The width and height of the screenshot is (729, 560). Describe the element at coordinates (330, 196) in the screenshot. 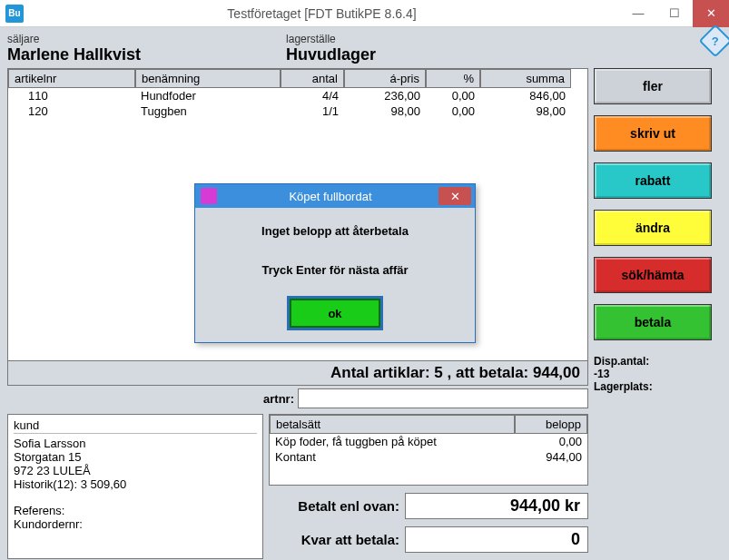

I see `dialog-title: Köpet fullbordat` at that location.